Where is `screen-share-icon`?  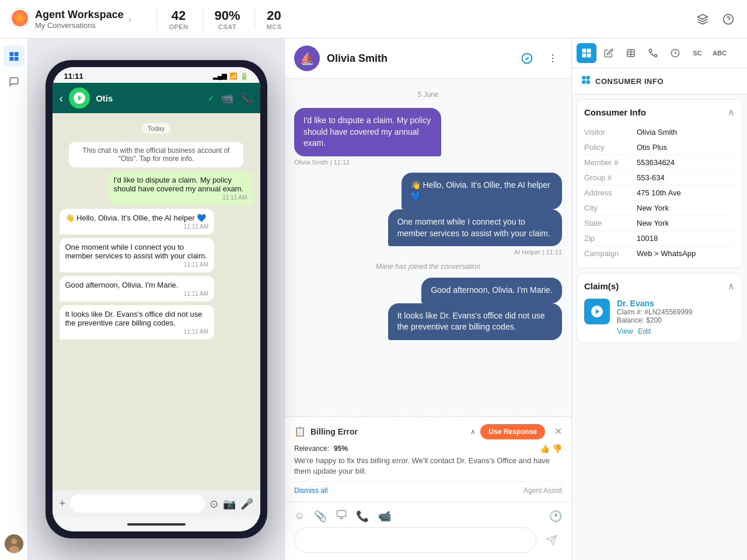 screen-share-icon is located at coordinates (341, 516).